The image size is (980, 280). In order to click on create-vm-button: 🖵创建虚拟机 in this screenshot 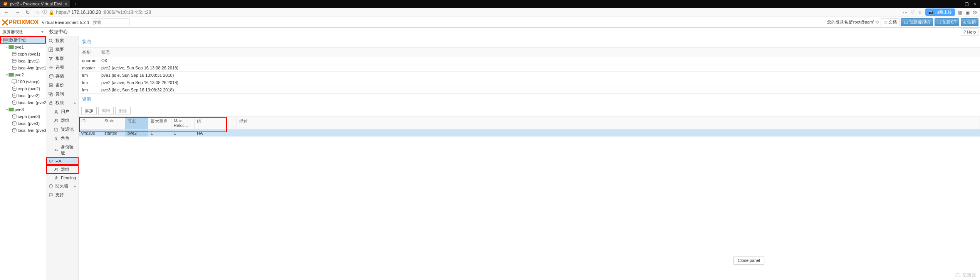, I will do `click(917, 22)`.